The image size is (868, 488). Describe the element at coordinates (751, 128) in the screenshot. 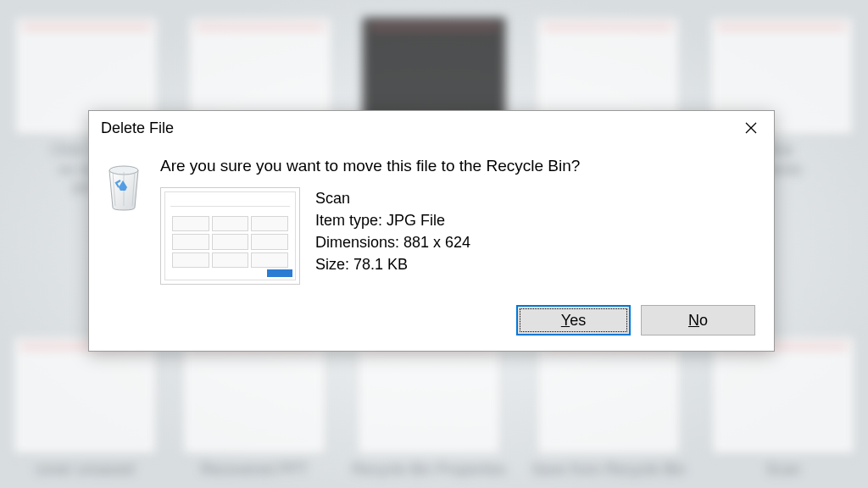

I see `close-button` at that location.